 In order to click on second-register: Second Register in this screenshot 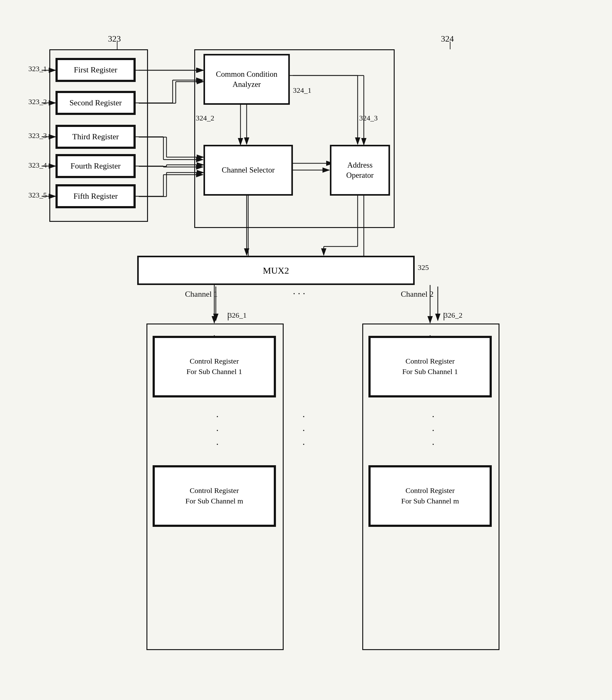, I will do `click(96, 103)`.